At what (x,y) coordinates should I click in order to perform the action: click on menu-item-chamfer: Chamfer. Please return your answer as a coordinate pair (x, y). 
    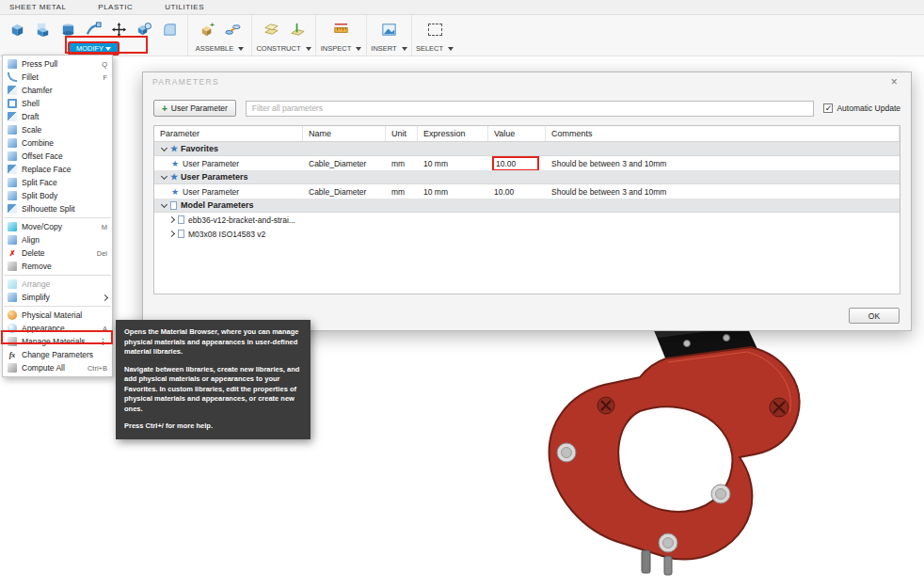
    Looking at the image, I should click on (57, 90).